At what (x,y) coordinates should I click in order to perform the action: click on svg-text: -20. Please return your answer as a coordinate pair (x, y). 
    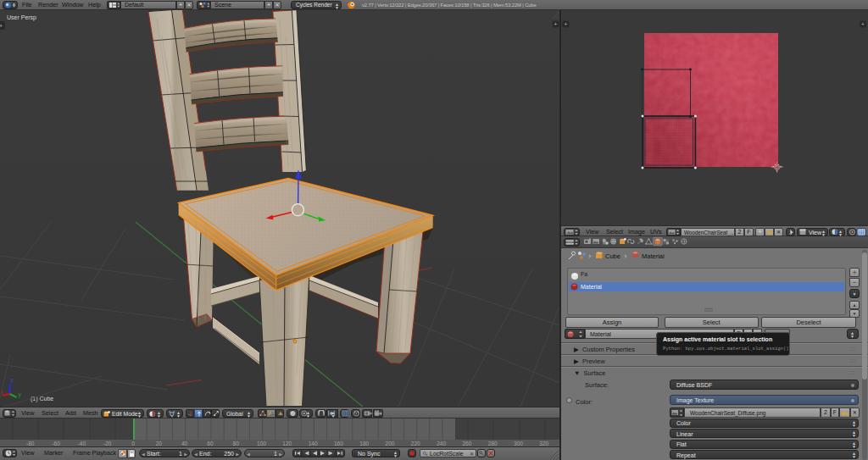
    Looking at the image, I should click on (108, 444).